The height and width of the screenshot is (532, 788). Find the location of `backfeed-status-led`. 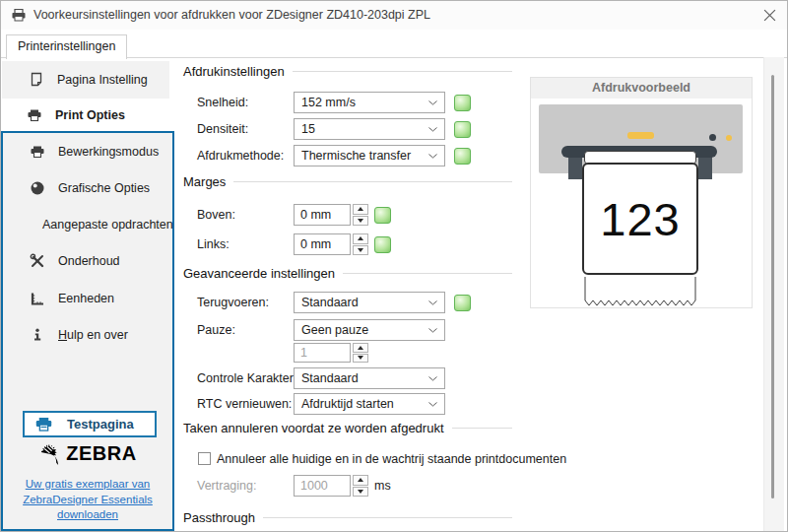

backfeed-status-led is located at coordinates (463, 303).